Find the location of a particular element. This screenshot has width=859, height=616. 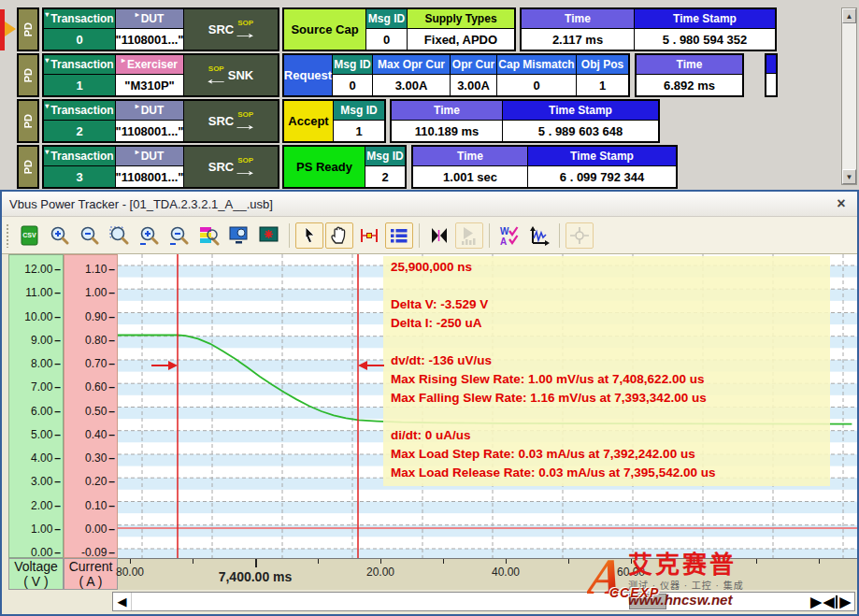

voltage-tick-label: 5.00– is located at coordinates (46, 435).